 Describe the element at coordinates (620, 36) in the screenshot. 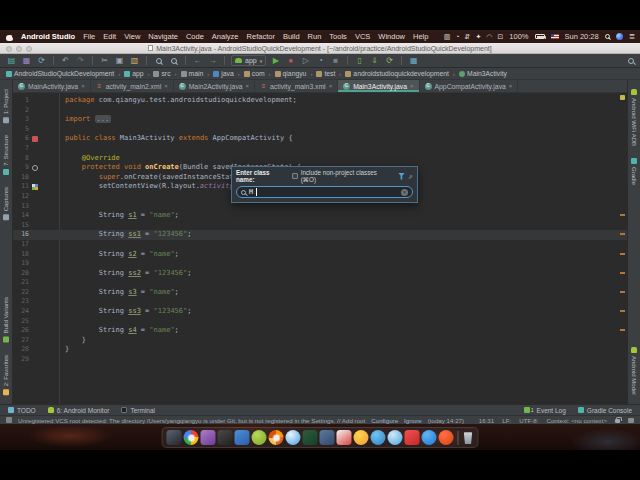

I see `siri-icon` at that location.